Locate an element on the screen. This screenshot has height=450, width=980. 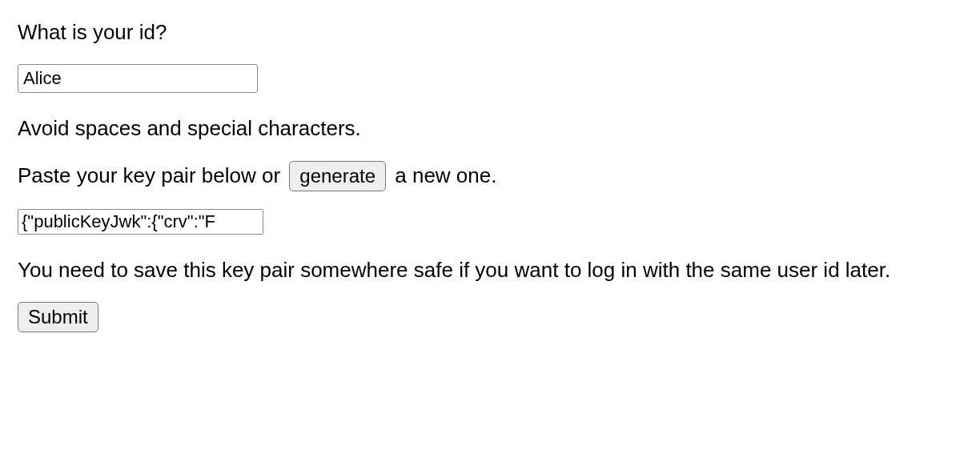
keypair-input is located at coordinates (141, 222).